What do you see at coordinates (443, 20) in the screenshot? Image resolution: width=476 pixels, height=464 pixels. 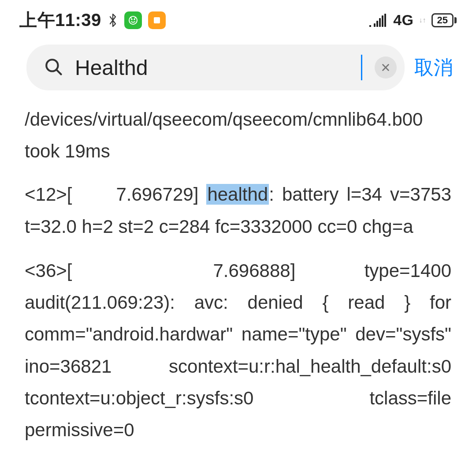 I see `battery-level: 25` at bounding box center [443, 20].